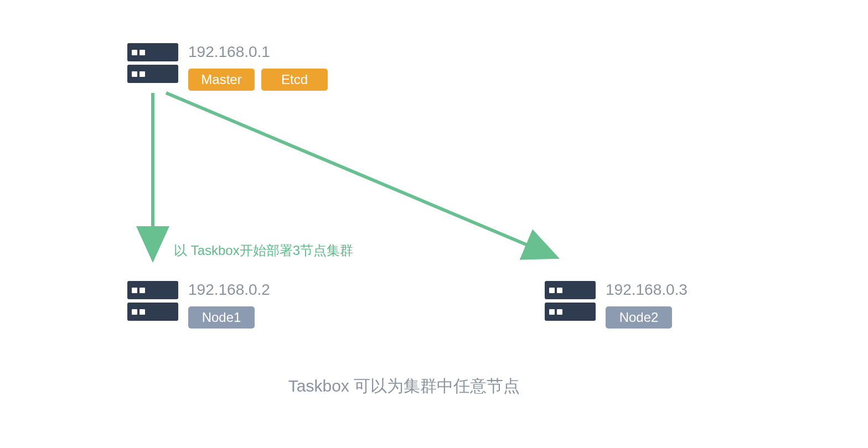 Image resolution: width=868 pixels, height=448 pixels. What do you see at coordinates (294, 80) in the screenshot?
I see `tag-etcd: Etcd` at bounding box center [294, 80].